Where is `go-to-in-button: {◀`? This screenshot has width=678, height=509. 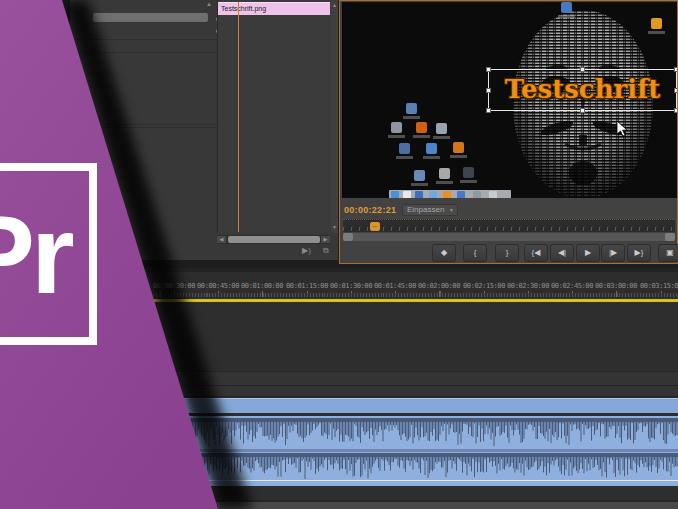
go-to-in-button: {◀ is located at coordinates (536, 253).